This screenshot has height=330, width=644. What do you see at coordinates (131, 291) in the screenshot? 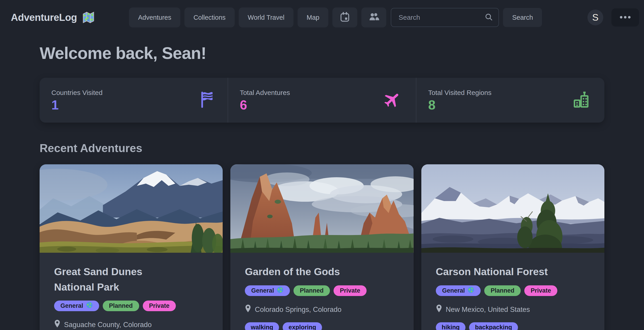
I see `card-body: Great Sand Dunes National Park General` at bounding box center [131, 291].